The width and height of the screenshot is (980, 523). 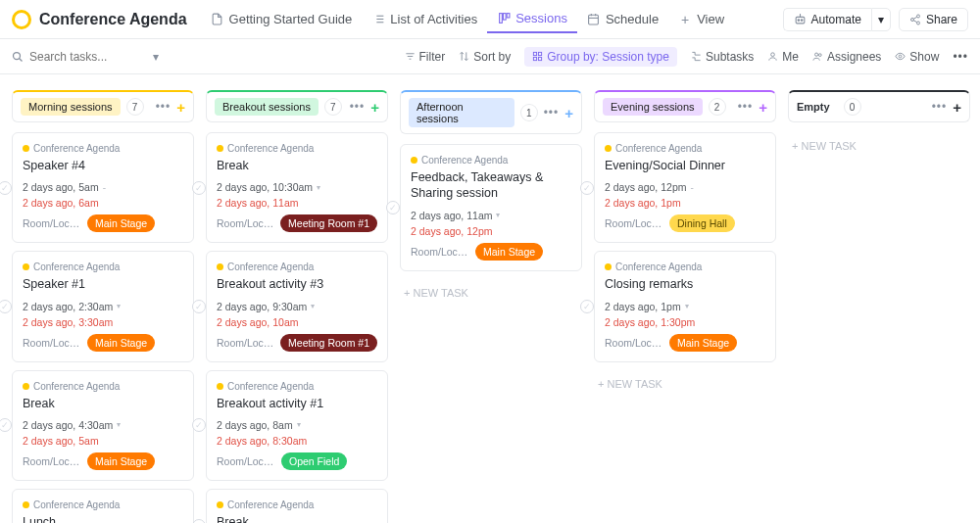 What do you see at coordinates (425, 57) in the screenshot?
I see `filter-button: Filter` at bounding box center [425, 57].